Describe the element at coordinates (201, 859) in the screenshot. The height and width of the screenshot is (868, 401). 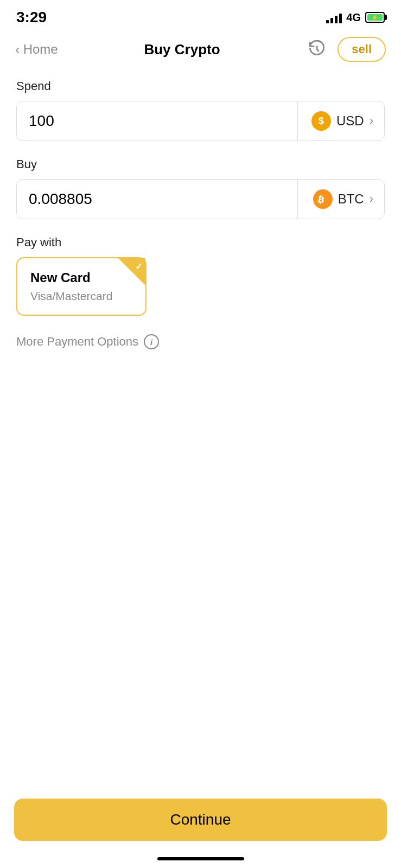
I see `home-indicator` at that location.